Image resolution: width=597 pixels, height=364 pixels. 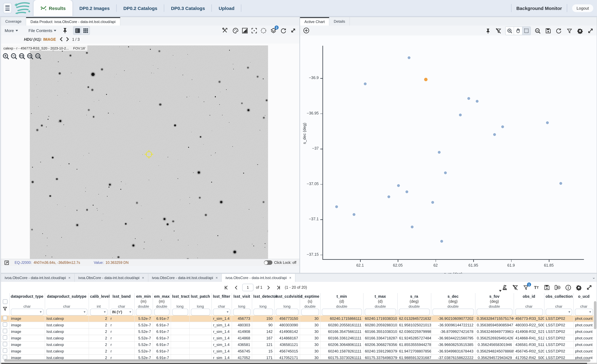 I want to click on select-region-icon, so click(x=263, y=31).